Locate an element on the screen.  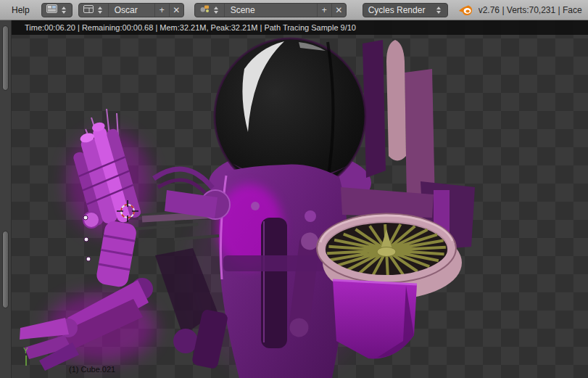
unlink-scene-button: ✕ is located at coordinates (339, 10).